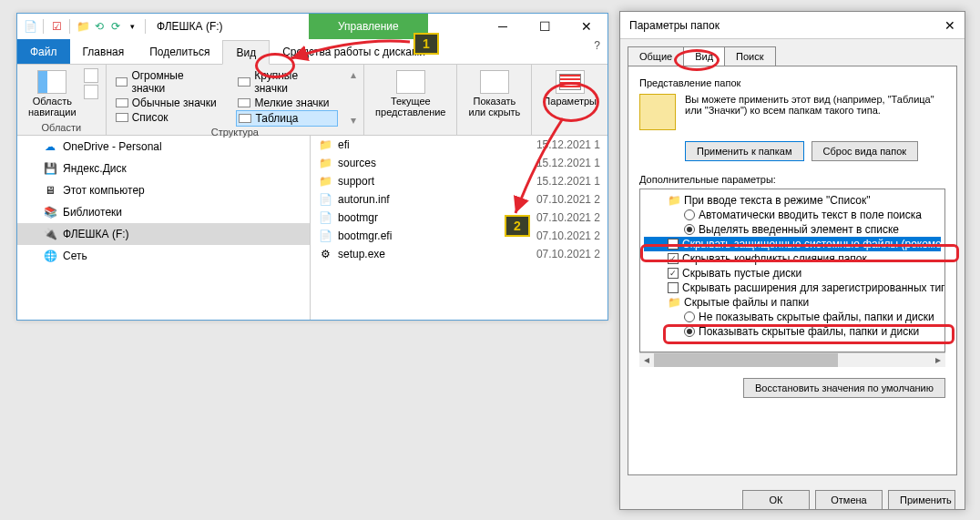 The width and height of the screenshot is (980, 520). What do you see at coordinates (169, 117) in the screenshot?
I see `layout-list: Список` at bounding box center [169, 117].